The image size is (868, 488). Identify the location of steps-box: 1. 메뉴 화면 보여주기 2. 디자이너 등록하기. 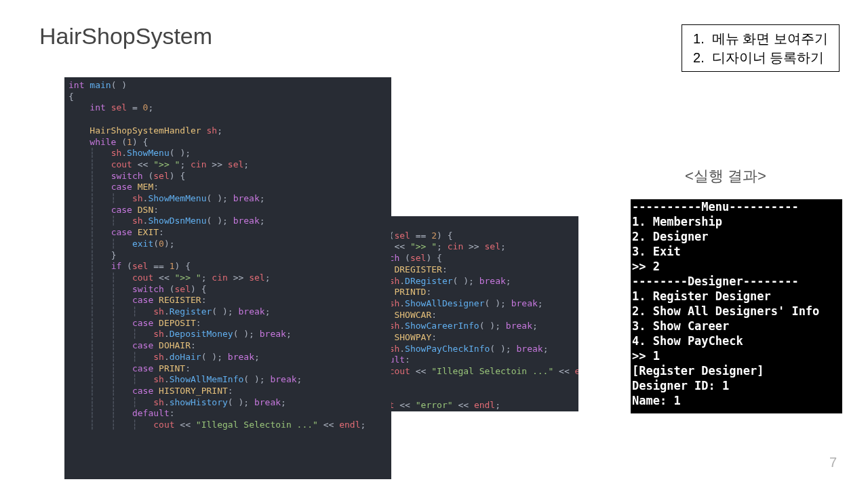
(761, 48).